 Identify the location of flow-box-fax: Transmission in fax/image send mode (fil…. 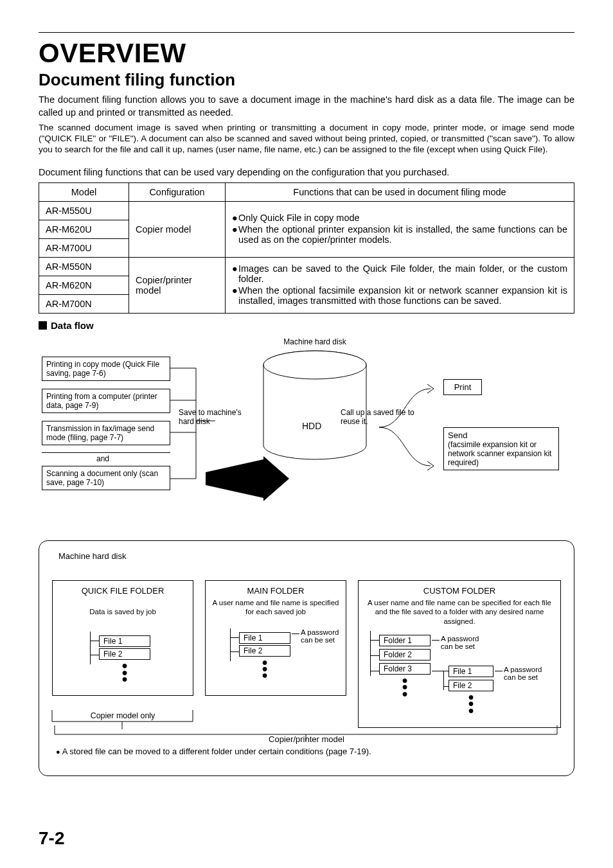
(106, 433).